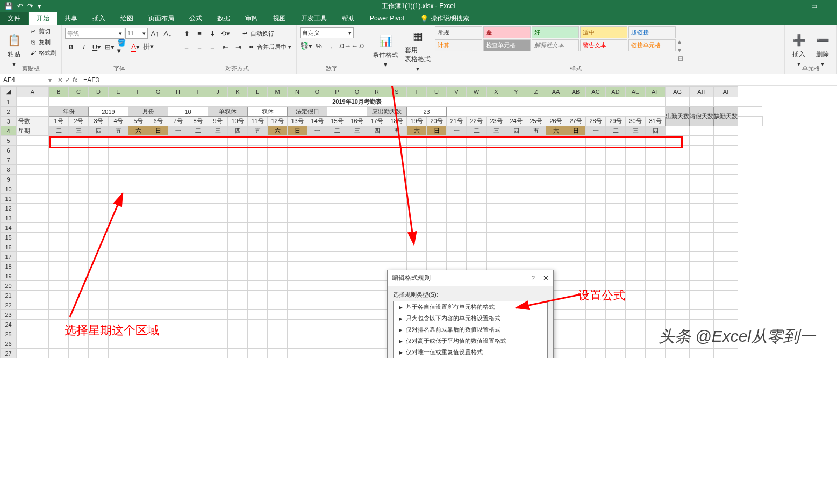 The width and height of the screenshot is (837, 504). I want to click on day-number-cell: 21号, so click(457, 121).